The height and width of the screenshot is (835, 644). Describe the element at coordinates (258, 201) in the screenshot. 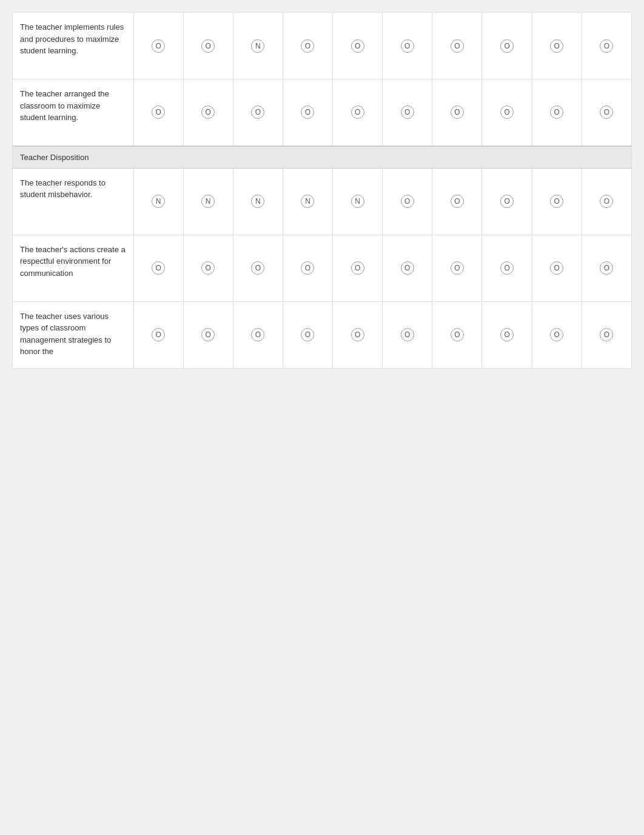

I see `cell-row3-col3: N` at that location.